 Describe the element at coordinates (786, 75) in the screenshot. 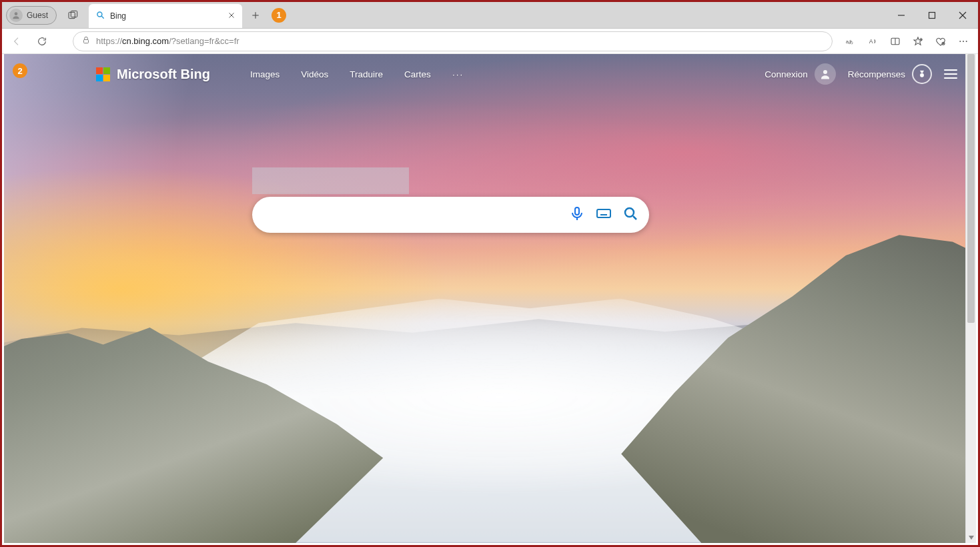

I see `signin-label: Connexion` at that location.